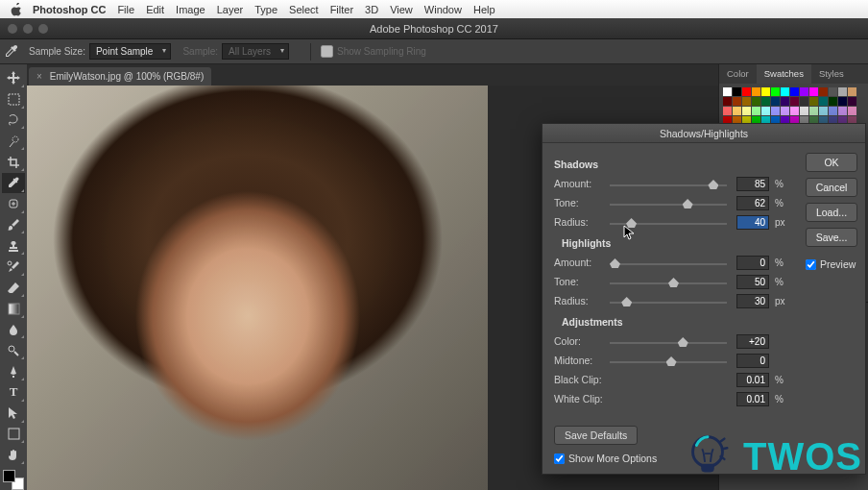 The image size is (868, 490). I want to click on shadows-amount-value: 85, so click(753, 184).